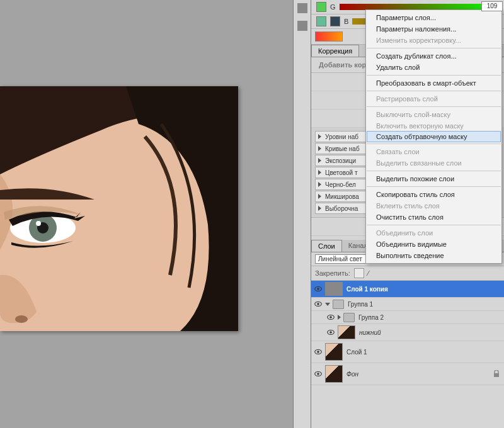 The image size is (504, 428). Describe the element at coordinates (342, 196) in the screenshot. I see `preset-label: Микширова` at that location.